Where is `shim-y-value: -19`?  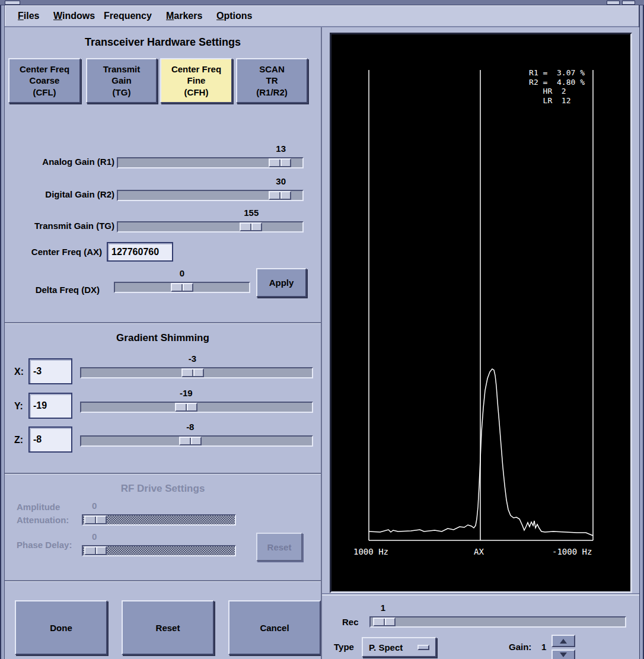
shim-y-value: -19 is located at coordinates (186, 393).